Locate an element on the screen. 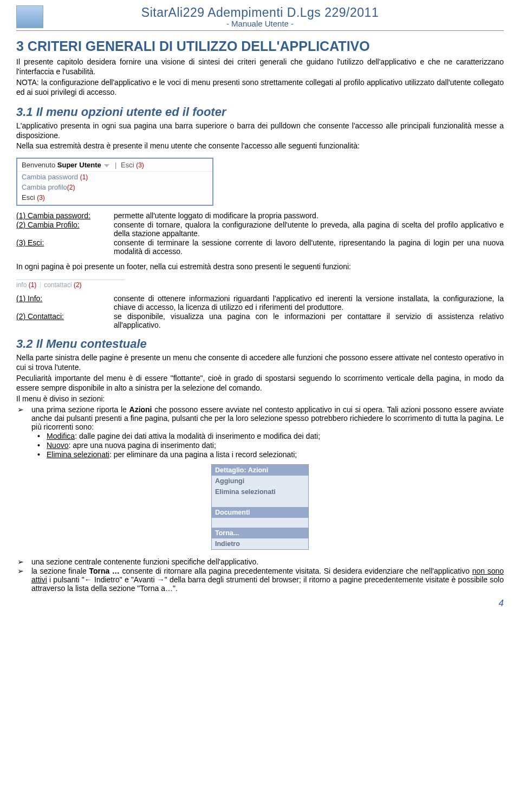 The width and height of the screenshot is (520, 812). annotation-3-bottom: (3) is located at coordinates (41, 198).